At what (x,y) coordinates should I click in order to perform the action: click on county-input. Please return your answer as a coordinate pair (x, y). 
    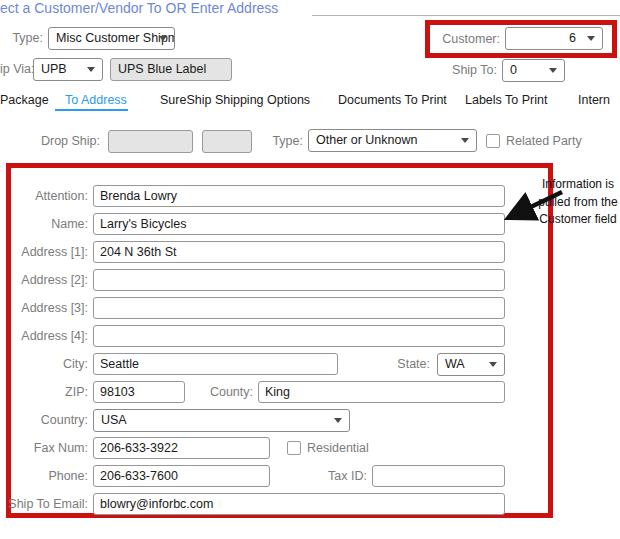
    Looking at the image, I should click on (382, 392).